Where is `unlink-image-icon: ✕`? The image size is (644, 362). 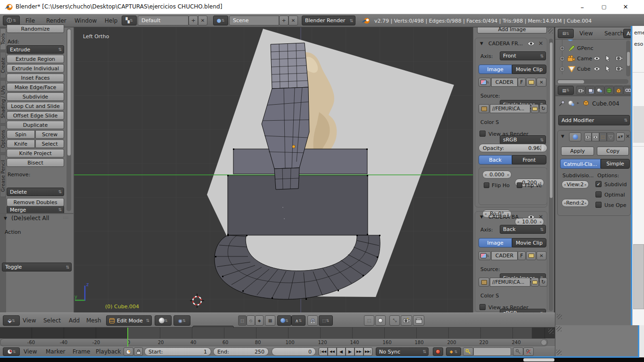
unlink-image-icon: ✕ is located at coordinates (541, 255).